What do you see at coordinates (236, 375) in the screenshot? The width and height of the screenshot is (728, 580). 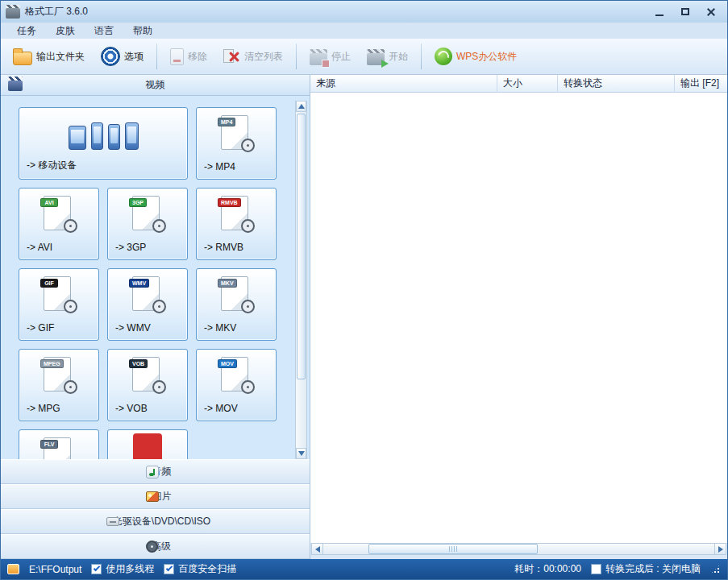 I see `mov-file-icon: MOV` at bounding box center [236, 375].